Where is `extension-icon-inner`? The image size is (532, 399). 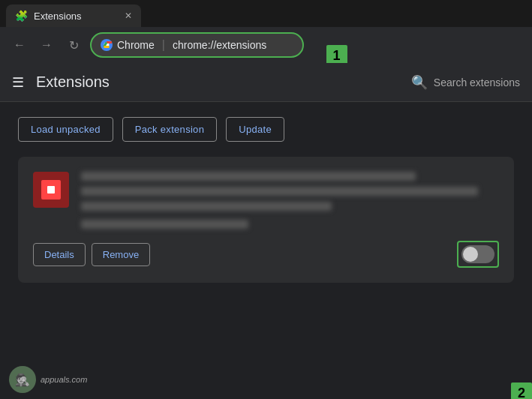
extension-icon-inner is located at coordinates (51, 190).